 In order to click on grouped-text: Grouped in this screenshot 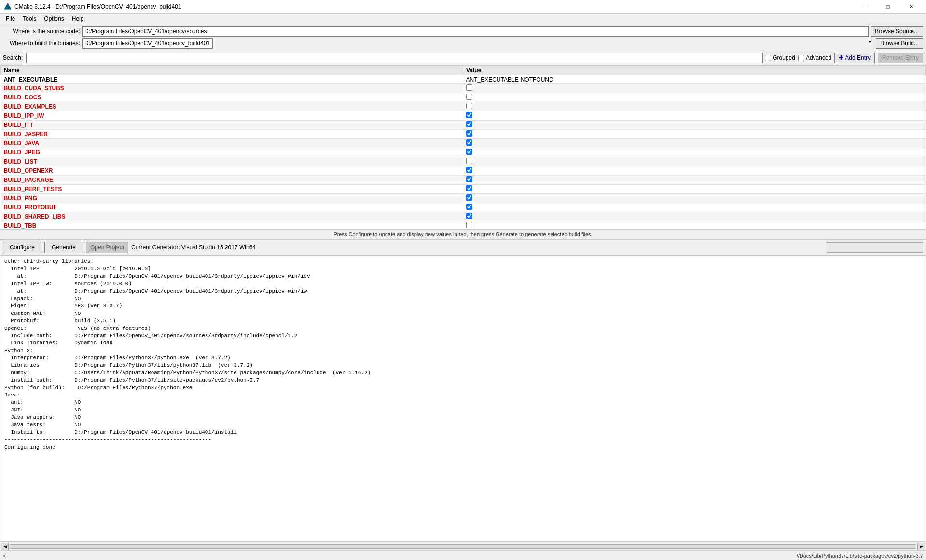, I will do `click(784, 58)`.